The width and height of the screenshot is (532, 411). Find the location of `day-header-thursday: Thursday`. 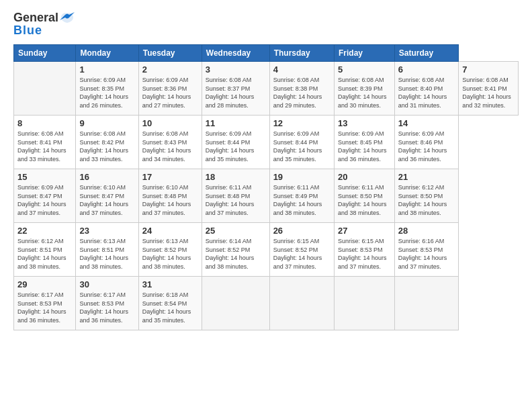

day-header-thursday: Thursday is located at coordinates (302, 54).